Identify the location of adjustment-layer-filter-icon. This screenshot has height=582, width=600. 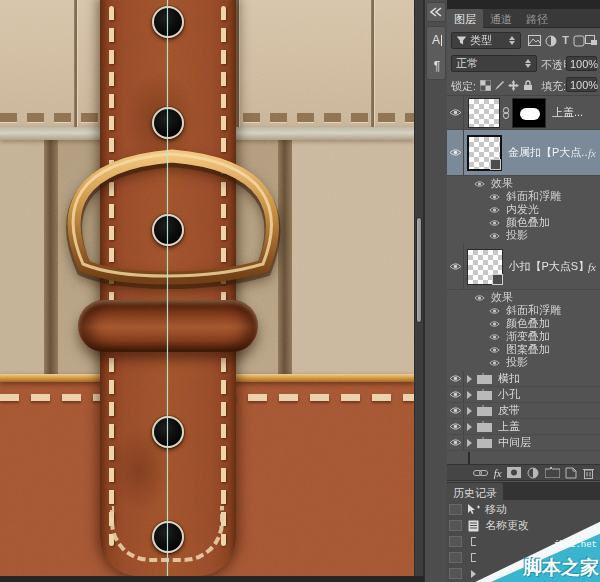
(550, 40).